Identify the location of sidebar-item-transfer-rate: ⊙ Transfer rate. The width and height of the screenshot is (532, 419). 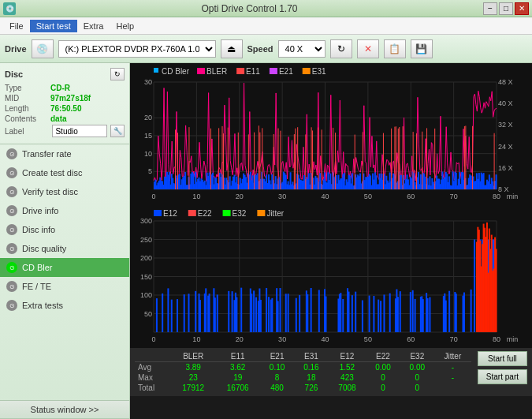
(65, 154).